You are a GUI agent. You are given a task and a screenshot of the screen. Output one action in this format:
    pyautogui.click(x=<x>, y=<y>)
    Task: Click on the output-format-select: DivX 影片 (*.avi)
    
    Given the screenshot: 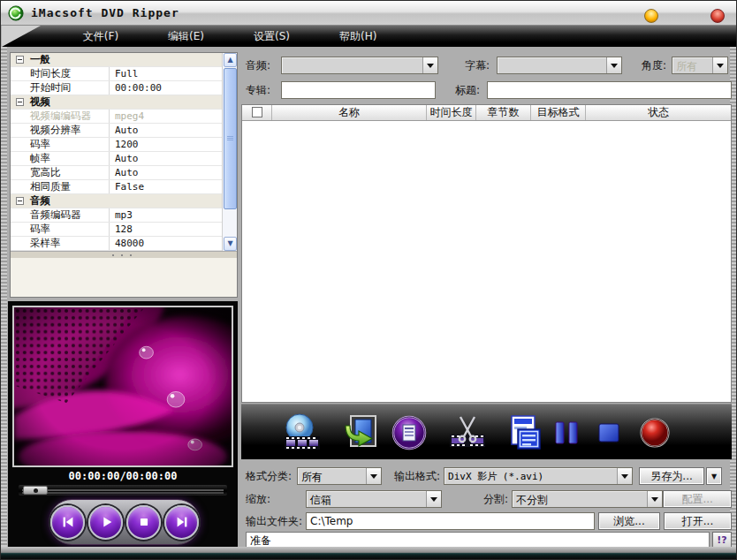 What is the action you would take?
    pyautogui.click(x=538, y=476)
    